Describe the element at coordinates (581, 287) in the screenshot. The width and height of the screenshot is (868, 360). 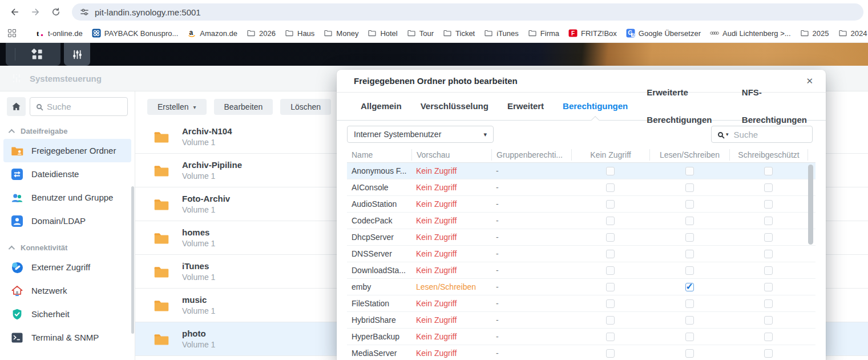
I see `permission-row: emby Lesen/Schreiben -` at that location.